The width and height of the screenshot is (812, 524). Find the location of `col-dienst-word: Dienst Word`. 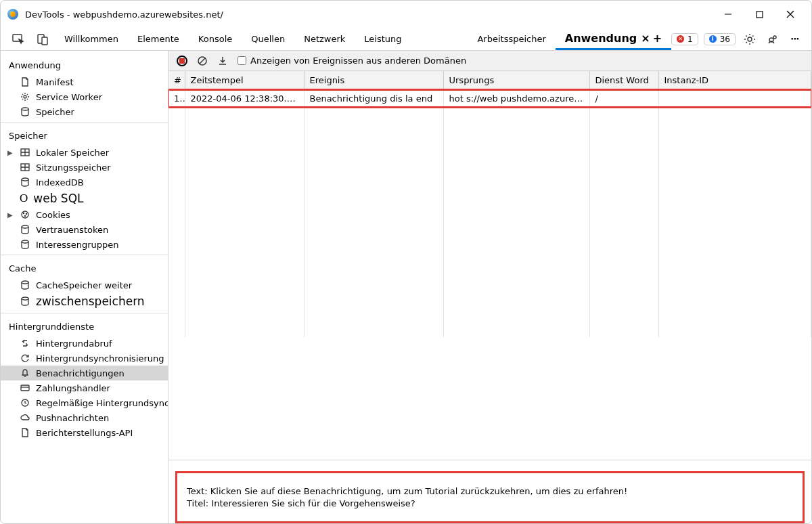

col-dienst-word: Dienst Word is located at coordinates (624, 81).